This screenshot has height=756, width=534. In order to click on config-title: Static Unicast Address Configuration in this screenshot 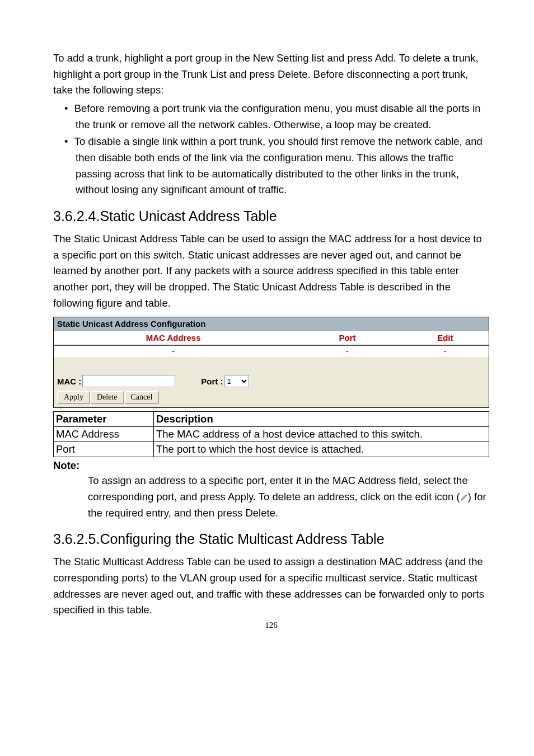, I will do `click(271, 324)`.